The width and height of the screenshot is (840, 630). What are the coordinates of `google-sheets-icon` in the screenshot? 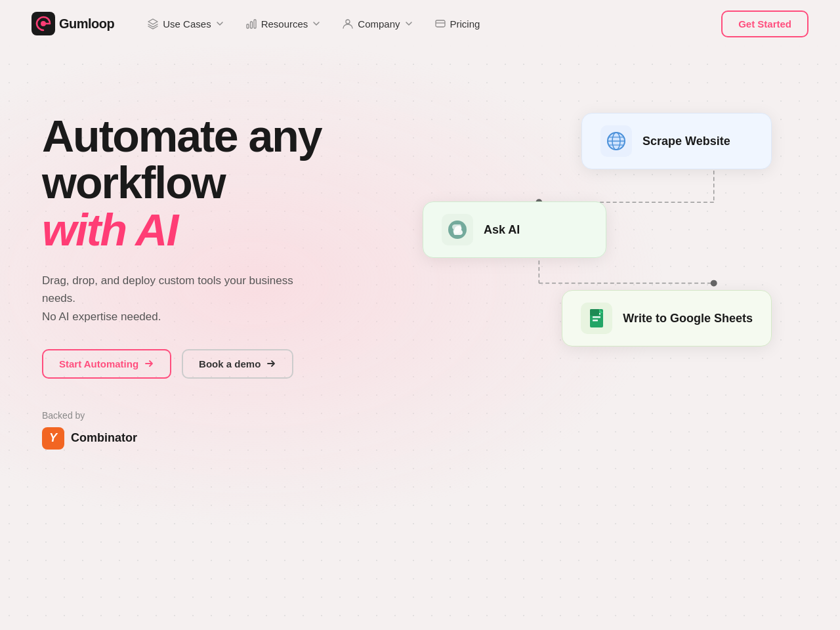 It's located at (597, 318).